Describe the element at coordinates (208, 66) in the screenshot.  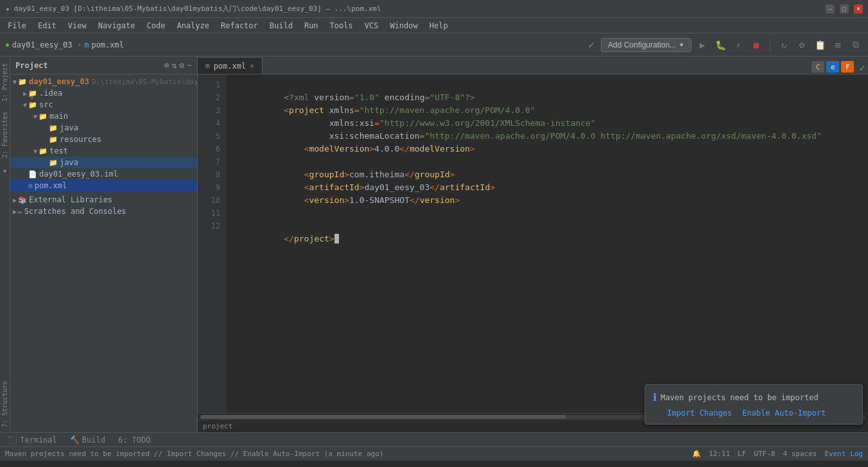
I see `tab-xml-icon: m` at that location.